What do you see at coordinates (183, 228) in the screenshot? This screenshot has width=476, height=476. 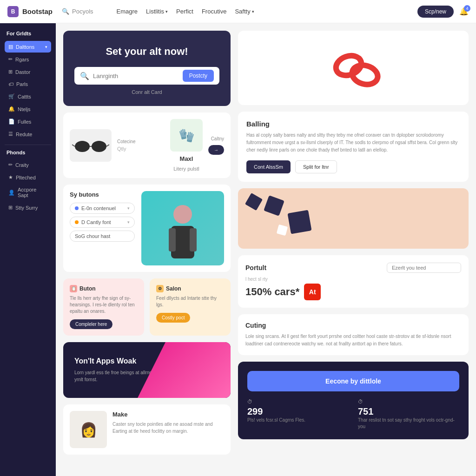 I see `person-image` at bounding box center [183, 228].